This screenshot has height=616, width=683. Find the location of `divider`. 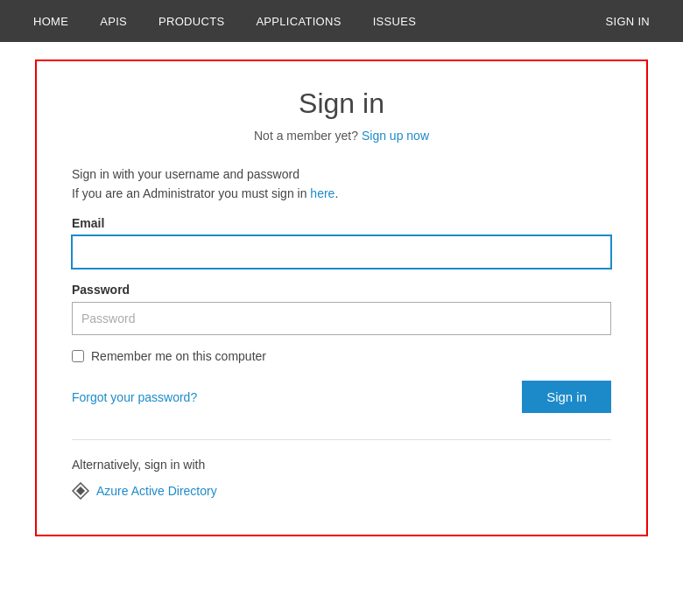

divider is located at coordinates (342, 439).